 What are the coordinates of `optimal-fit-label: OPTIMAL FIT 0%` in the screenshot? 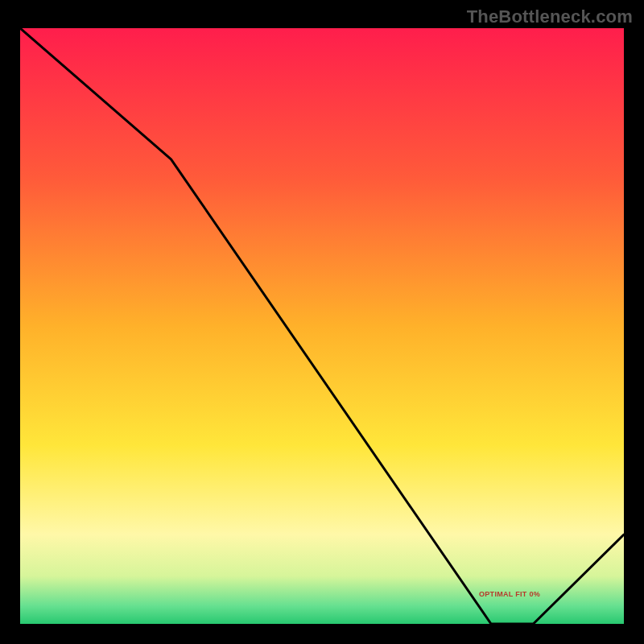 It's located at (510, 594).